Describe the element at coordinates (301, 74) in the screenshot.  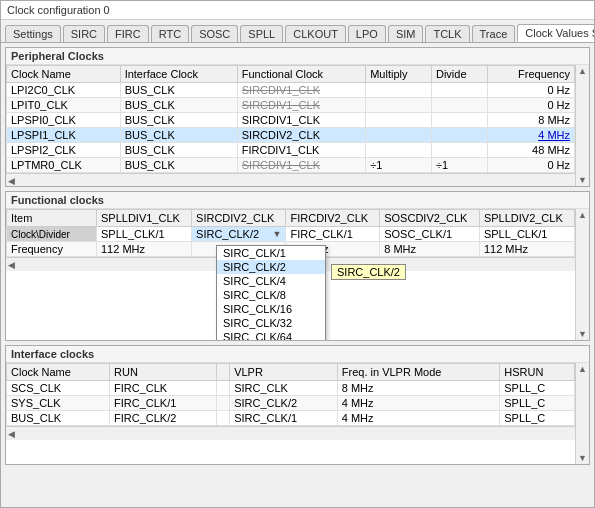
I see `col-header-functional-clock: Functional Clock` at that location.